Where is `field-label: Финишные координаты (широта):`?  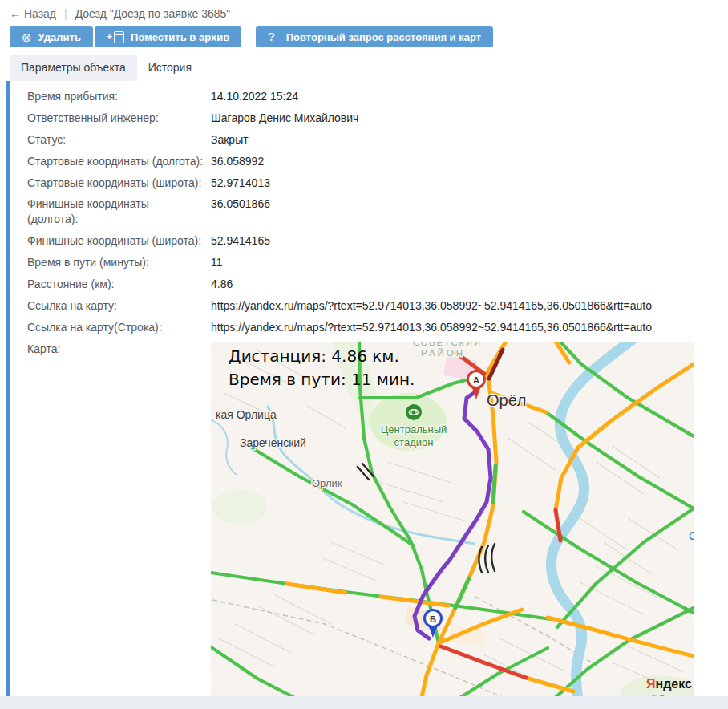 field-label: Финишные координаты (широта): is located at coordinates (119, 241).